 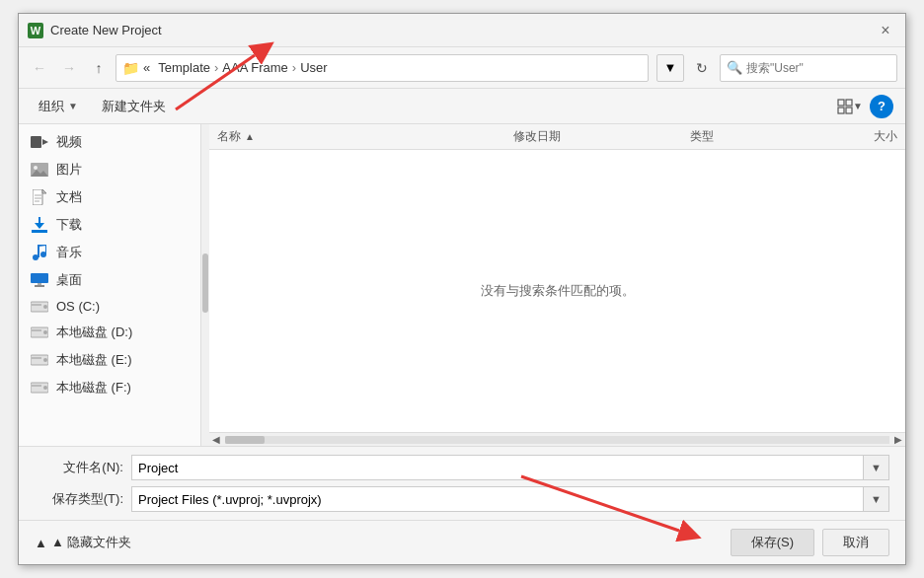 What do you see at coordinates (734, 67) in the screenshot?
I see `search-icon: 🔍` at bounding box center [734, 67].